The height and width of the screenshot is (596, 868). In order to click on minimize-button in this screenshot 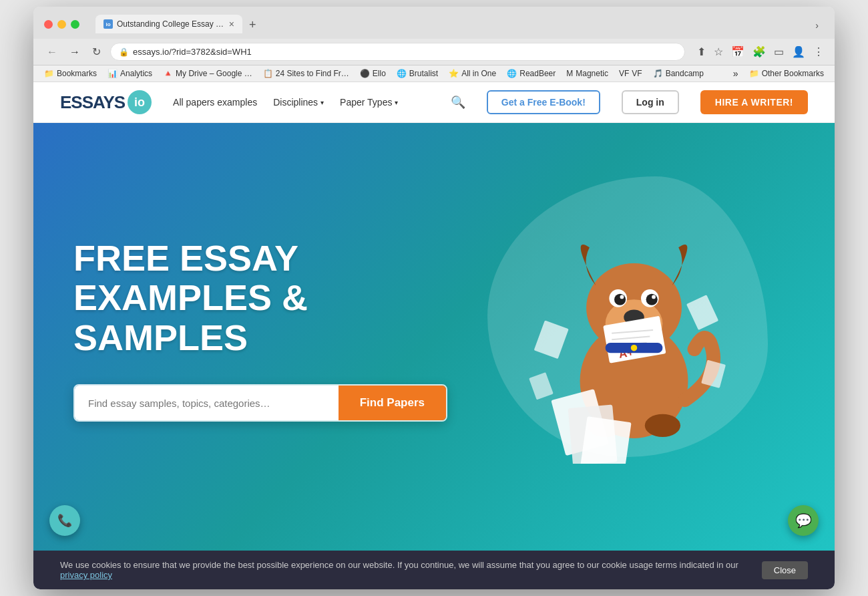, I will do `click(61, 24)`.